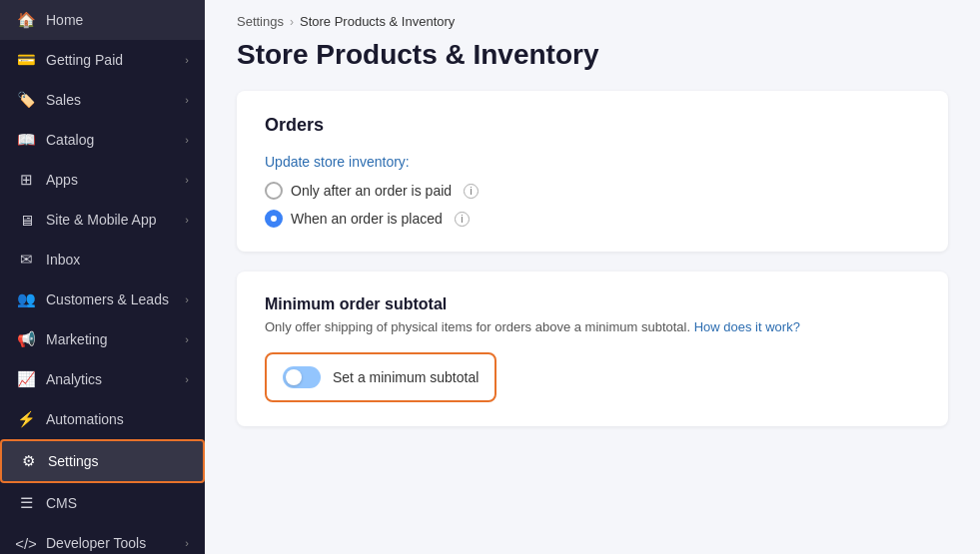 This screenshot has width=980, height=554. Describe the element at coordinates (26, 339) in the screenshot. I see `marketing-icon: 📢` at that location.